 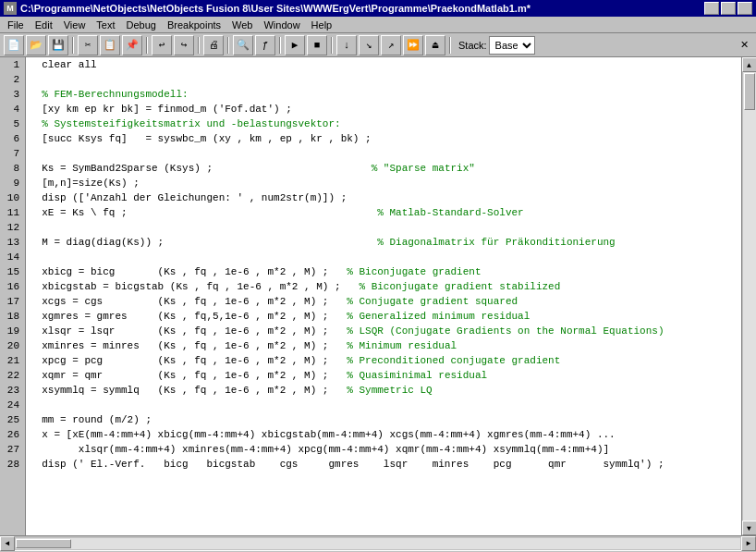 What do you see at coordinates (384, 420) in the screenshot?
I see `code-line-25: mm = round (m/2) ;` at bounding box center [384, 420].